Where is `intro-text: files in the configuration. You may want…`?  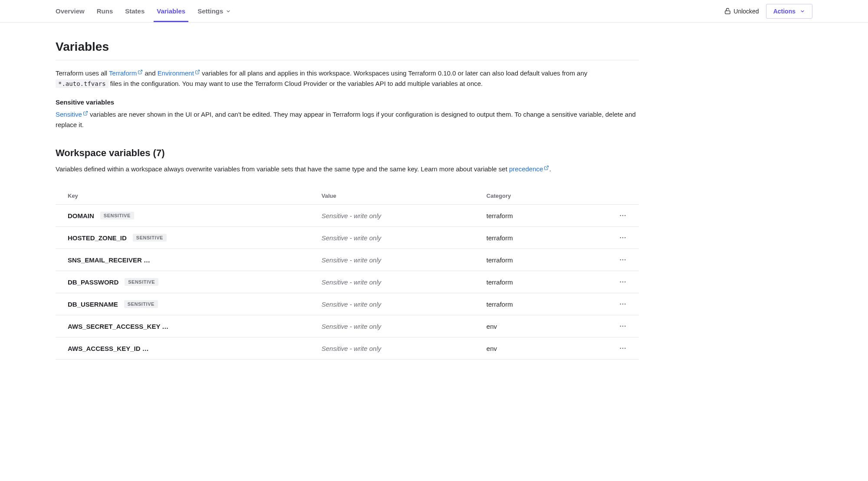 intro-text: files in the configuration. You may want… is located at coordinates (296, 83).